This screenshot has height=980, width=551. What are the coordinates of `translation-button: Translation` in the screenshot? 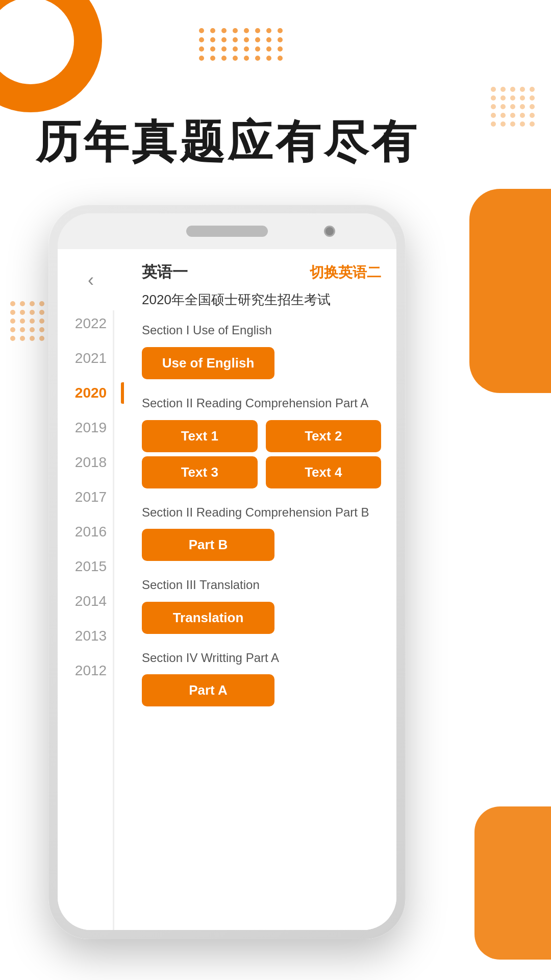 It's located at (208, 618).